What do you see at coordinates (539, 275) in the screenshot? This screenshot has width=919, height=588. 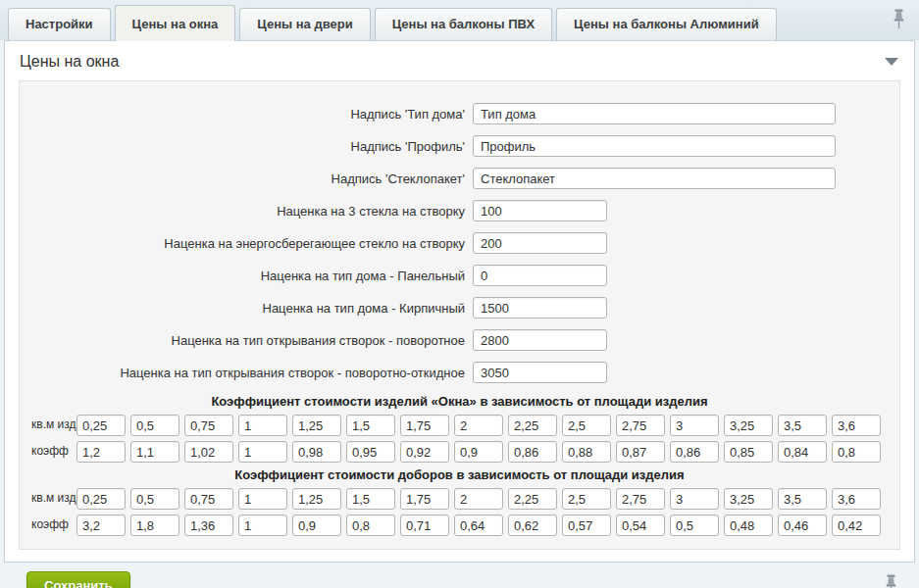 I see `markup-panel-house-input` at bounding box center [539, 275].